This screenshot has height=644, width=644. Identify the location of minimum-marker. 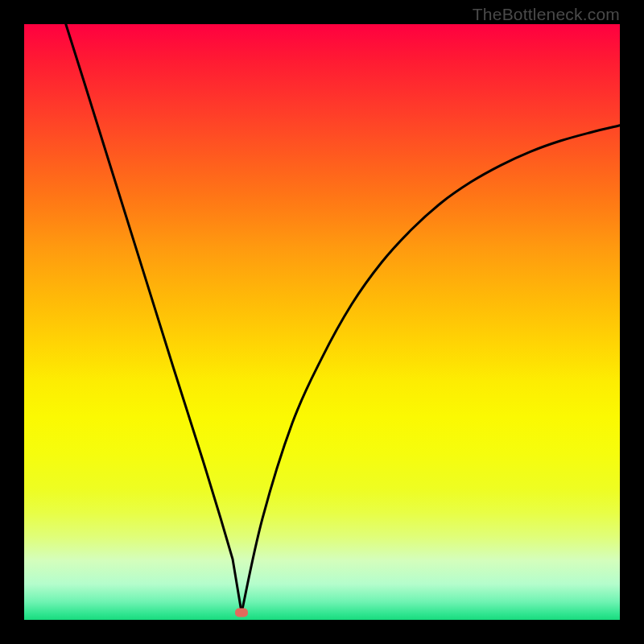
(242, 613).